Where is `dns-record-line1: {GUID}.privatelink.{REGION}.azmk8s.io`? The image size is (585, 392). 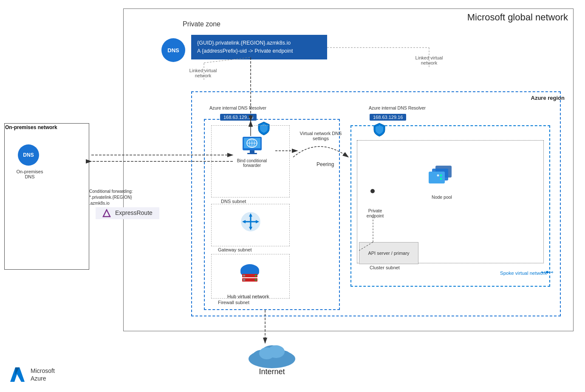
dns-record-line1: {GUID}.privatelink.{REGION}.azmk8s.io is located at coordinates (259, 43).